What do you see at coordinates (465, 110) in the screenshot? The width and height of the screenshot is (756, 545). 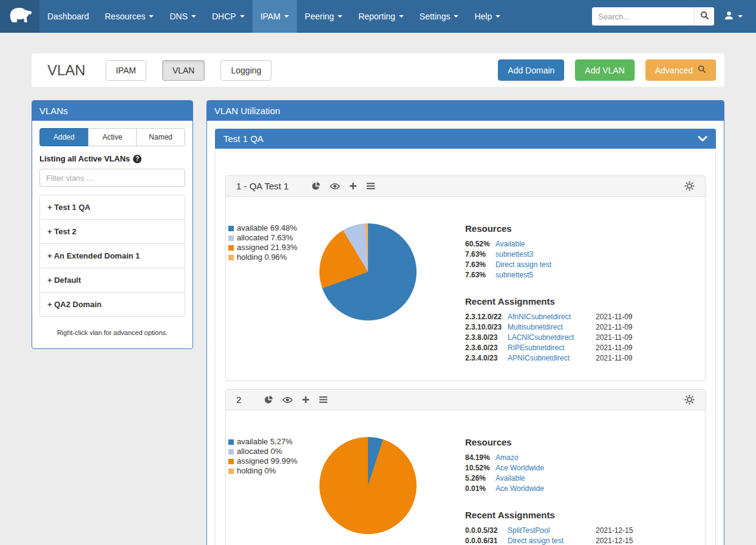 I see `vlan-utilization-heading: VLAN Utilization` at bounding box center [465, 110].